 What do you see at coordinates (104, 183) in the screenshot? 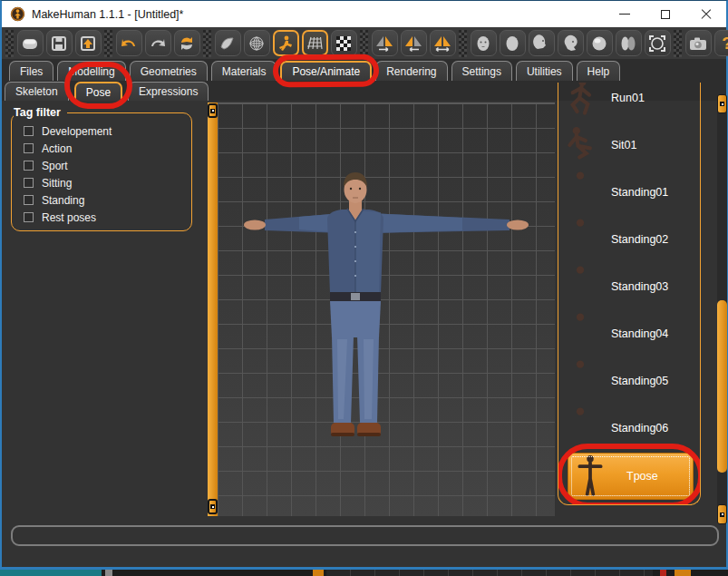
I see `tag-filter-option-sitting: Sitting` at bounding box center [104, 183].